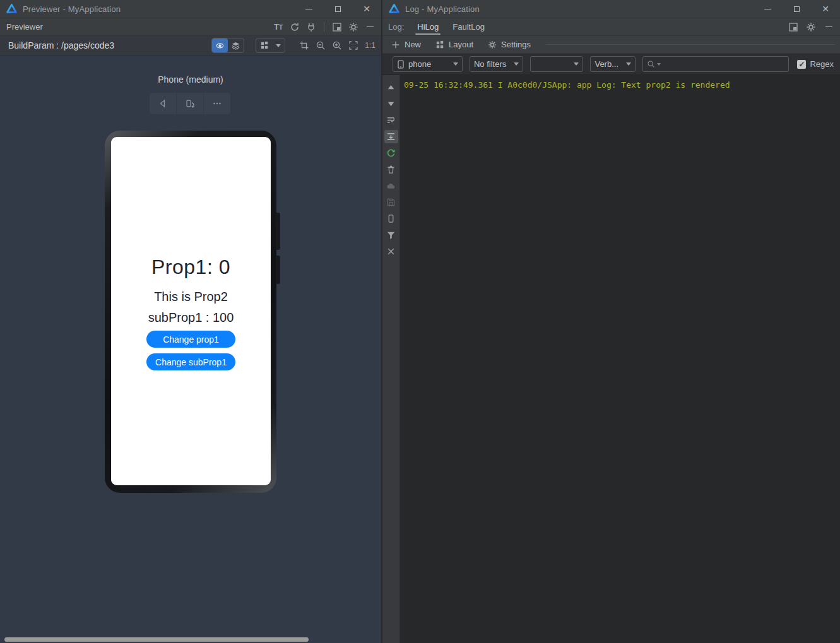 The image size is (840, 643). Describe the element at coordinates (190, 103) in the screenshot. I see `preview-nav-group` at that location.